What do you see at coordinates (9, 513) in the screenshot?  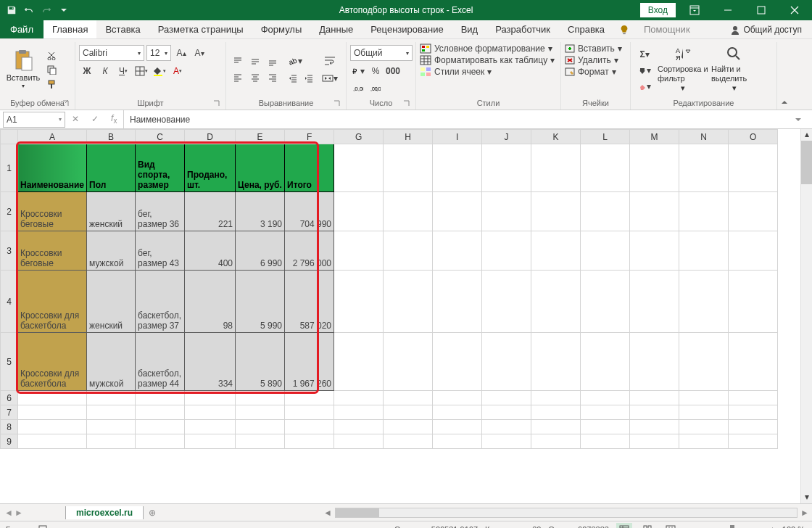 I see `sheet-prev-icon: ◄` at bounding box center [9, 513].